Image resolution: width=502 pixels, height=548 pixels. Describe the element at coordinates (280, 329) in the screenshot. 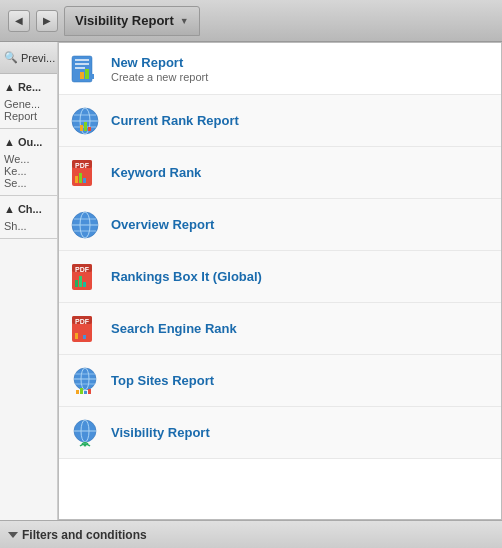

I see `menu-item-search-engine-rank: PDF Search Engine Rank` at that location.